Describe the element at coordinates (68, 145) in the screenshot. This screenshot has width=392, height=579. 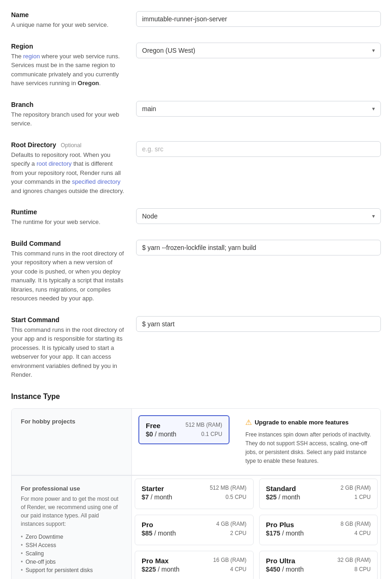
I see `root-dir-title: Root Directory Optional` at that location.